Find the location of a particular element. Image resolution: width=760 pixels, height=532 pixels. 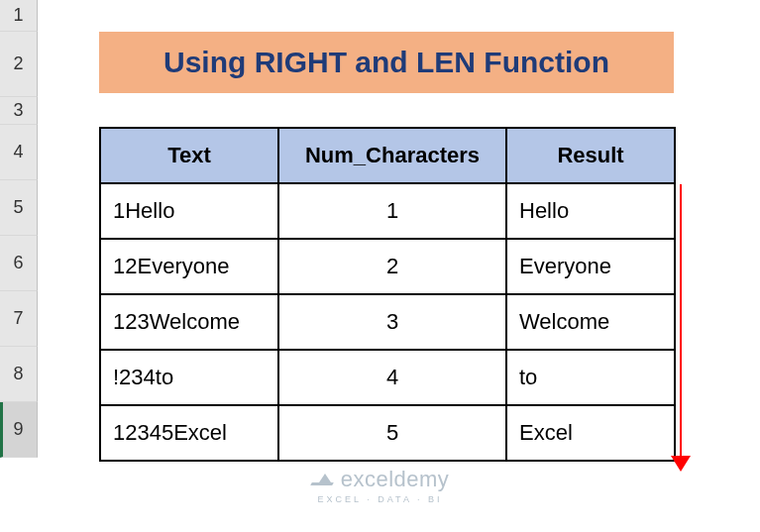

row-header-2: 2 is located at coordinates (19, 64).